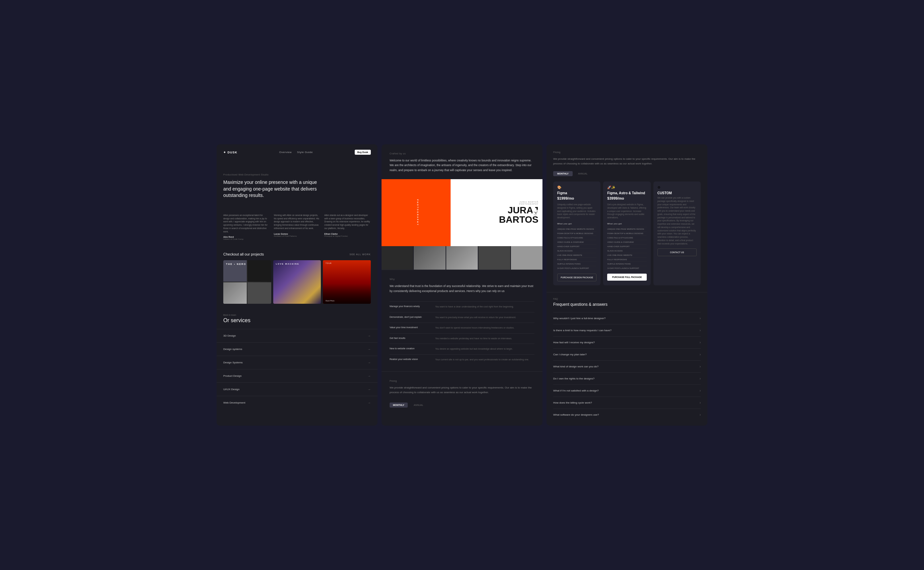 The width and height of the screenshot is (924, 570). I want to click on faq-question-8: How does the billing cycle work?, so click(573, 403).